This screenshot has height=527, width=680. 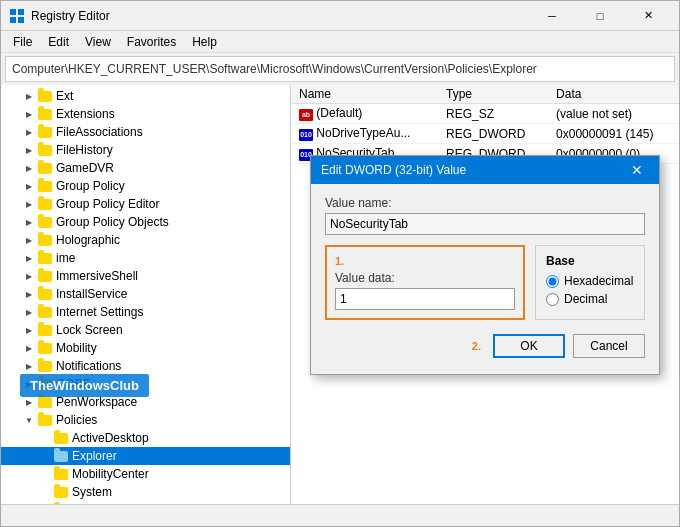 What do you see at coordinates (45, 438) in the screenshot?
I see `arrow-activedesktop` at bounding box center [45, 438].